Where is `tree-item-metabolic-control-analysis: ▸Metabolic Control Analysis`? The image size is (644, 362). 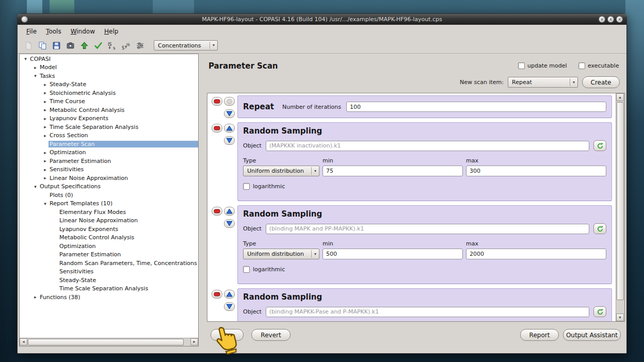 tree-item-metabolic-control-analysis: ▸Metabolic Control Analysis is located at coordinates (109, 110).